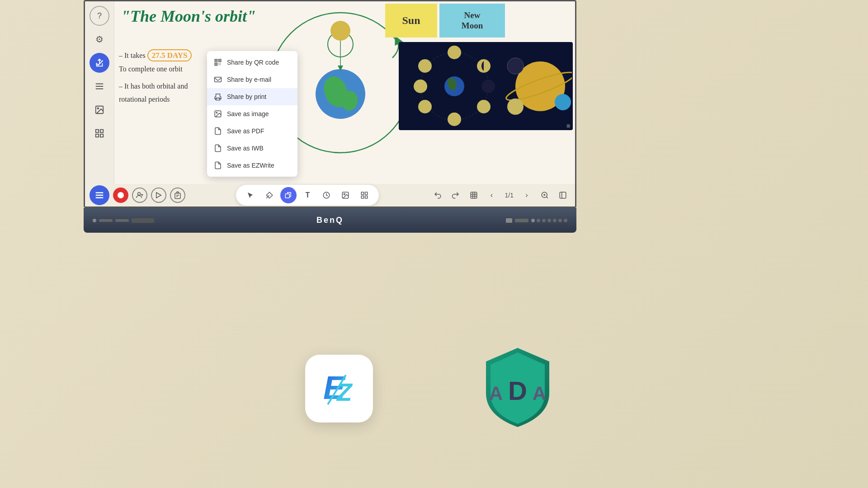 This screenshot has height=488, width=868. I want to click on menu-item-save-pdf: Save as PDF, so click(252, 131).